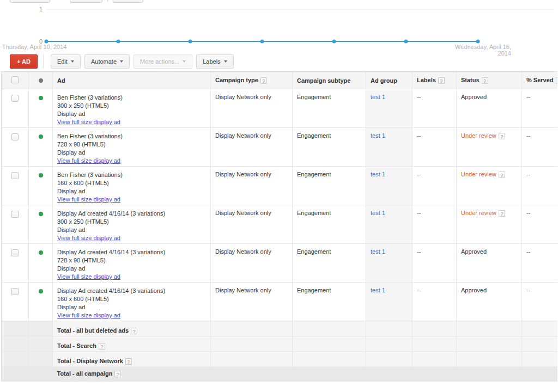  I want to click on column-header-ad: Ad, so click(132, 81).